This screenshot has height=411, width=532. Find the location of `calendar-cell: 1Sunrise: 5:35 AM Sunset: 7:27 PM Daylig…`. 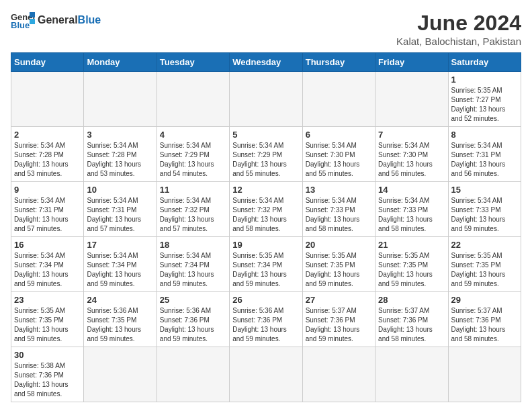

calendar-cell: 1Sunrise: 5:35 AM Sunset: 7:27 PM Daylig… is located at coordinates (484, 99).